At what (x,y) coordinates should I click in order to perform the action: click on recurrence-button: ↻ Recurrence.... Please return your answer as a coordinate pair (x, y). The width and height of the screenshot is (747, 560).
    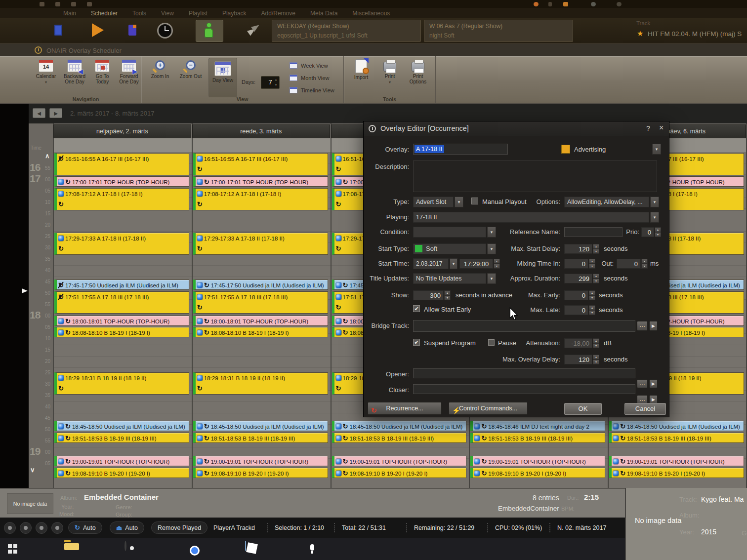
    Looking at the image, I should click on (405, 408).